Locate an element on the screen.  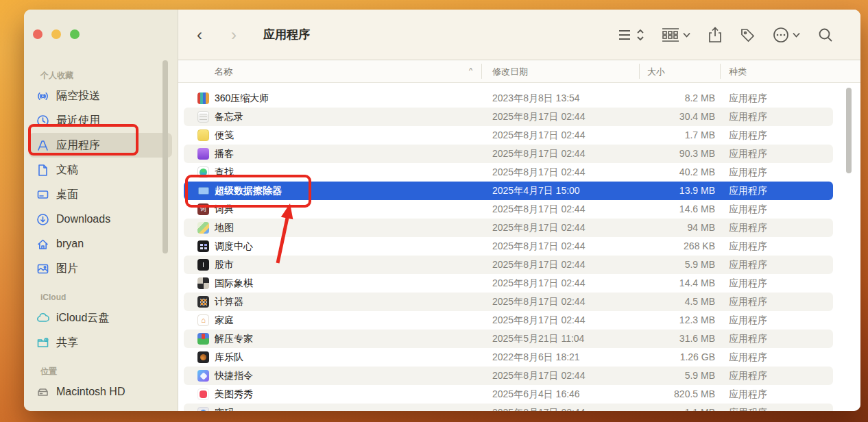
file-size: 13.9 MB is located at coordinates (662, 190).